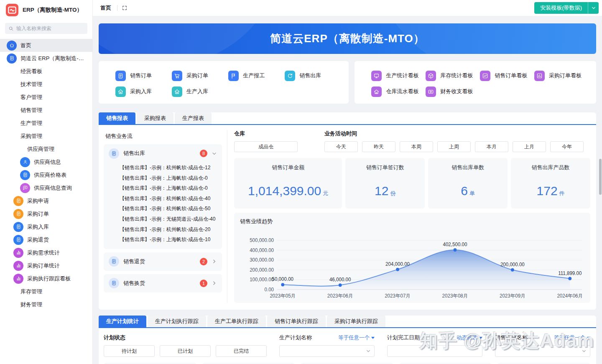  I want to click on sidebar-item: 采购申请, so click(46, 201).